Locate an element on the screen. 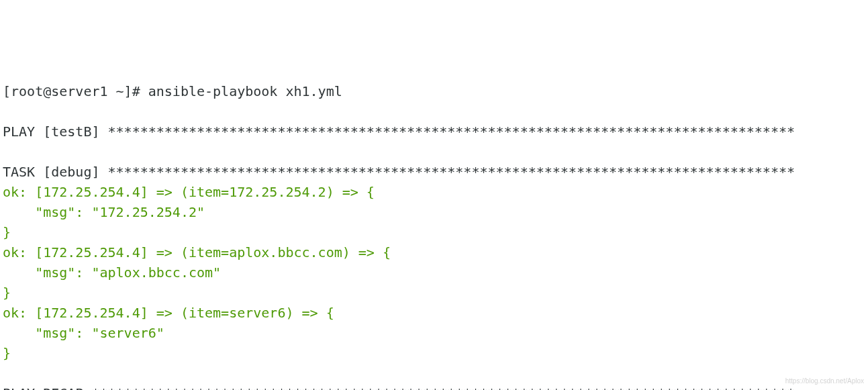 This screenshot has height=390, width=868. ok-line: "msg": "aplox.bbcc.com" is located at coordinates (111, 273).